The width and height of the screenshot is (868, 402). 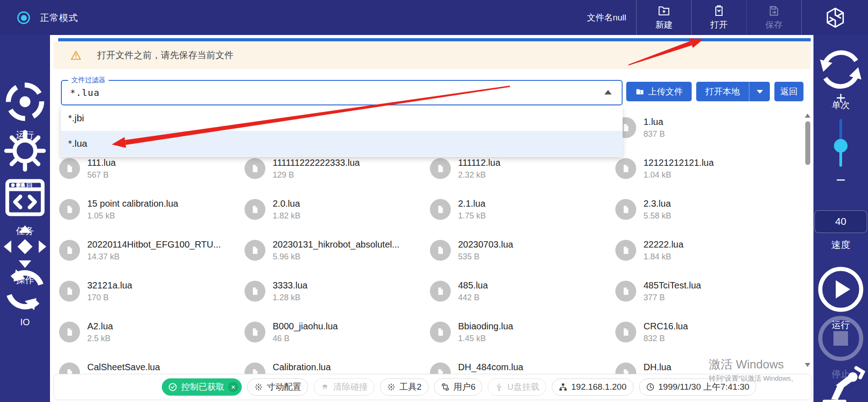 What do you see at coordinates (759, 92) in the screenshot?
I see `open-local-dropdown-toggle` at bounding box center [759, 92].